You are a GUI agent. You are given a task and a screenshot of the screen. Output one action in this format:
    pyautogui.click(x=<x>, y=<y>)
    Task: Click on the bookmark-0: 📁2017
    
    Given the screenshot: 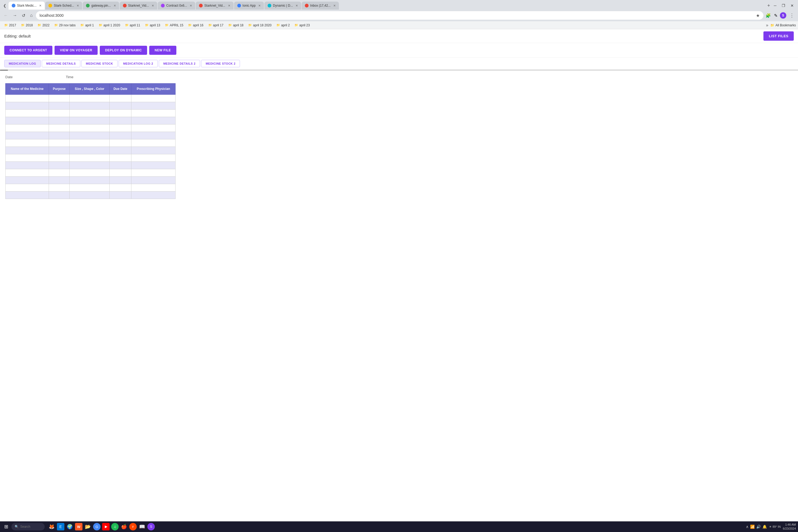 What is the action you would take?
    pyautogui.click(x=10, y=25)
    